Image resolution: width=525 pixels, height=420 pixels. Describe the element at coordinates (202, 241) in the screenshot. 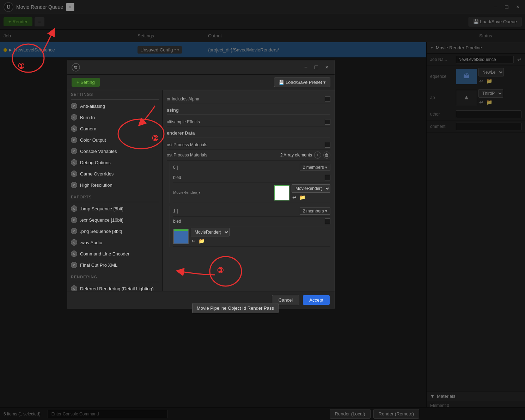

I see `material2-folder-icon: 📁` at that location.